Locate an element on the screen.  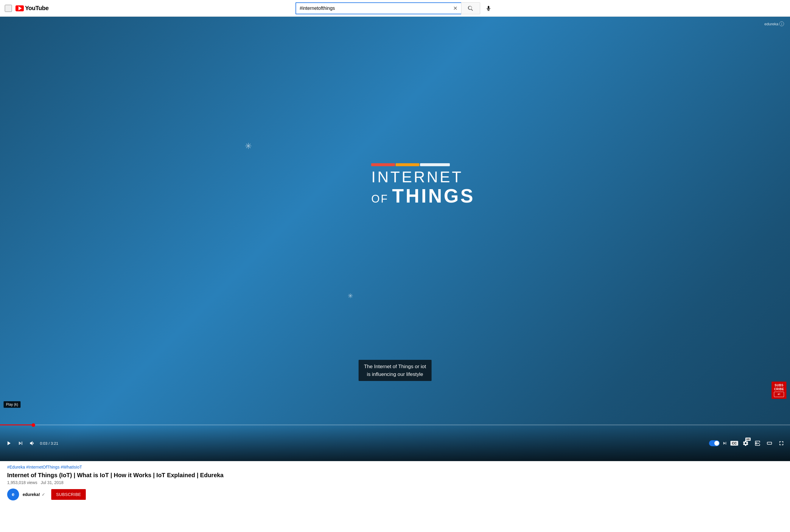
time-current: 0:03 is located at coordinates (44, 443).